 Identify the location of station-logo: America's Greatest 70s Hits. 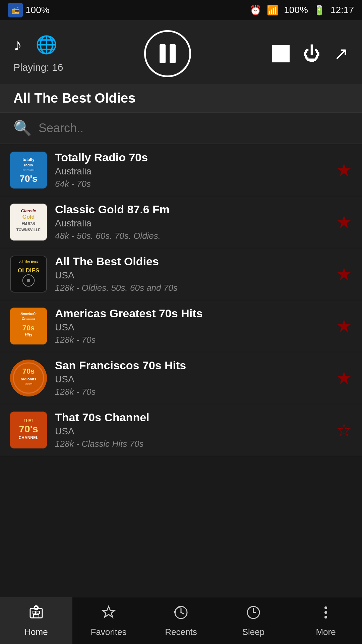
(28, 326).